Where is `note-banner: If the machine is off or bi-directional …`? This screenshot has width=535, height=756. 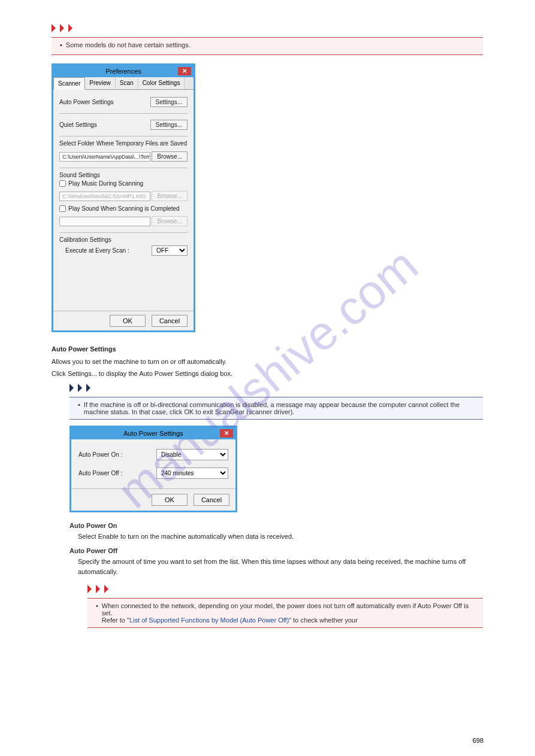 note-banner: If the machine is off or bi-directional … is located at coordinates (276, 408).